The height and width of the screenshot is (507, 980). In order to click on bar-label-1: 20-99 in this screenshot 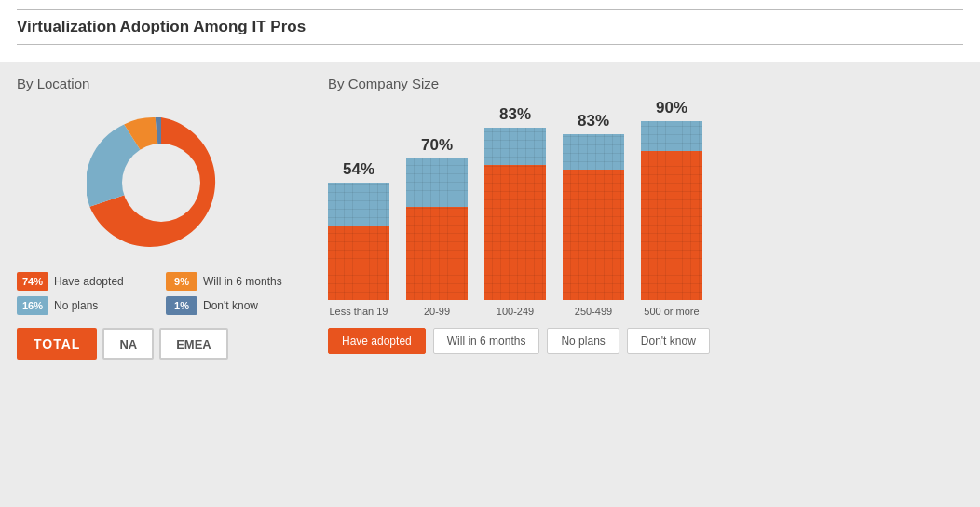, I will do `click(437, 311)`.